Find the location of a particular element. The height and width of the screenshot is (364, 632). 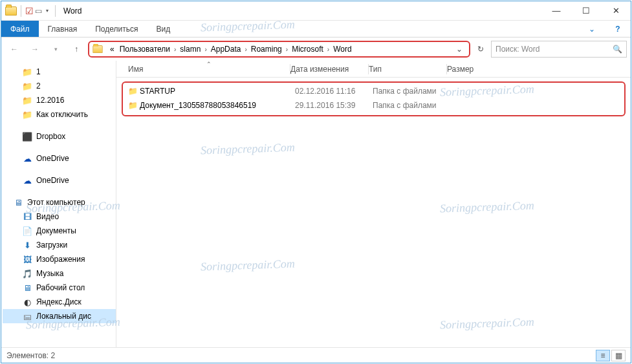

sidebar-item-label: OneDrive is located at coordinates (53, 180).